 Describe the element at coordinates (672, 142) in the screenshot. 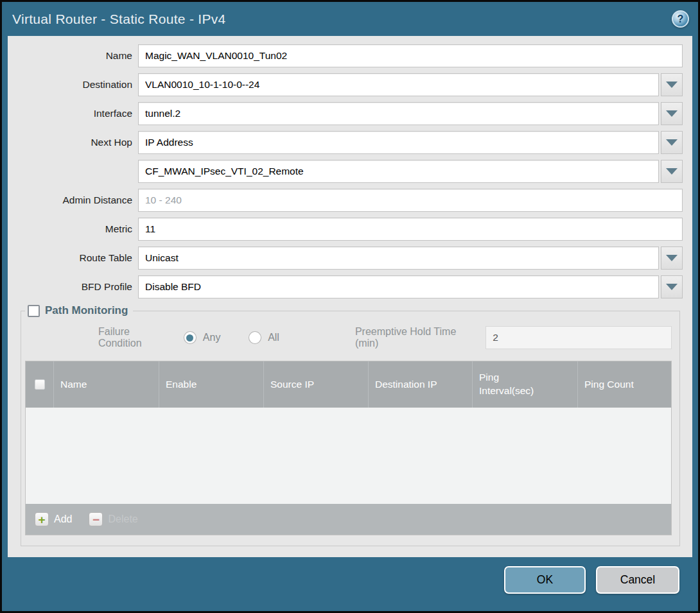

I see `next-hop-type-dropdown-button` at that location.